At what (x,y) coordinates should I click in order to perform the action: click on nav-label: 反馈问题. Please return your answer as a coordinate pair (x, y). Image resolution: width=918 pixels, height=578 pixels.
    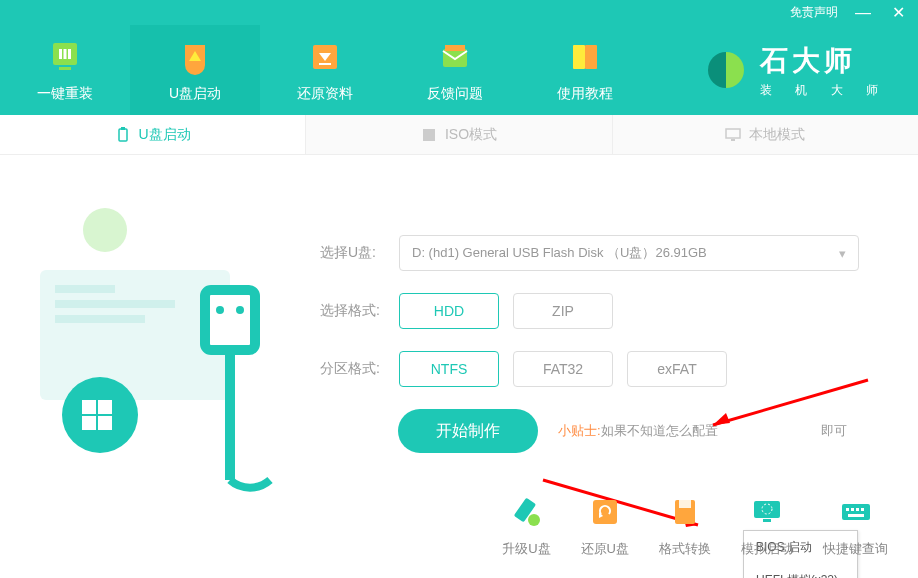
    Looking at the image, I should click on (455, 94).